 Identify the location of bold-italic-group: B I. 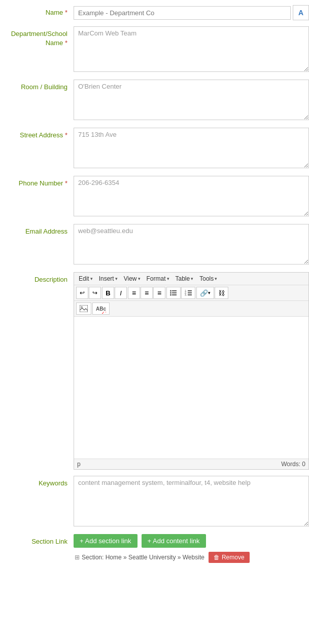
(115, 293).